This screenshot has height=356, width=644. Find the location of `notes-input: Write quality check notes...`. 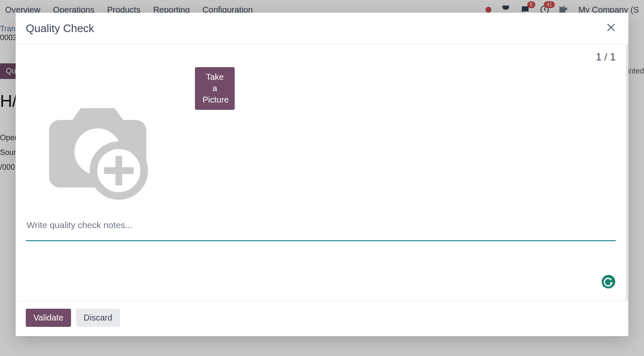

notes-input: Write quality check notes... is located at coordinates (321, 229).